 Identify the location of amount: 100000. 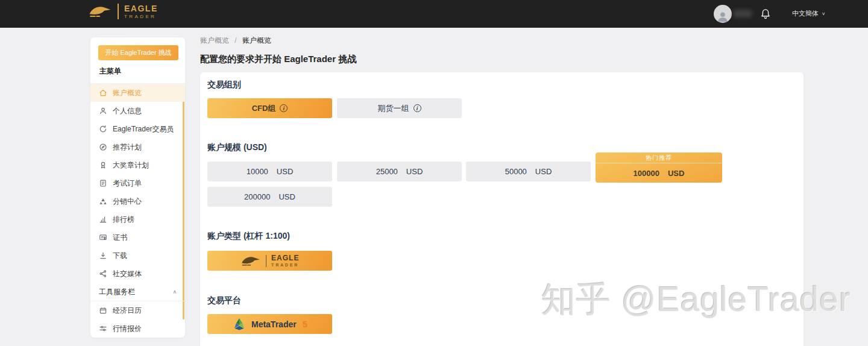
(646, 174).